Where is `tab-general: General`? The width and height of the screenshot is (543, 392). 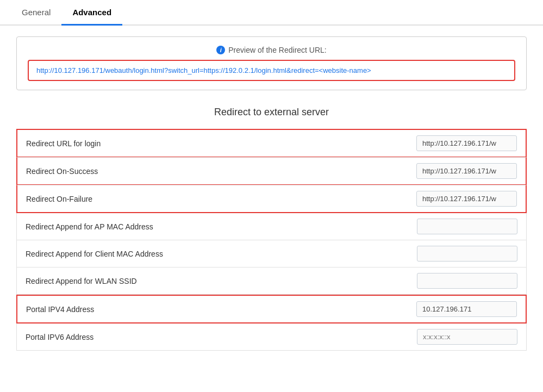
tab-general: General is located at coordinates (36, 12).